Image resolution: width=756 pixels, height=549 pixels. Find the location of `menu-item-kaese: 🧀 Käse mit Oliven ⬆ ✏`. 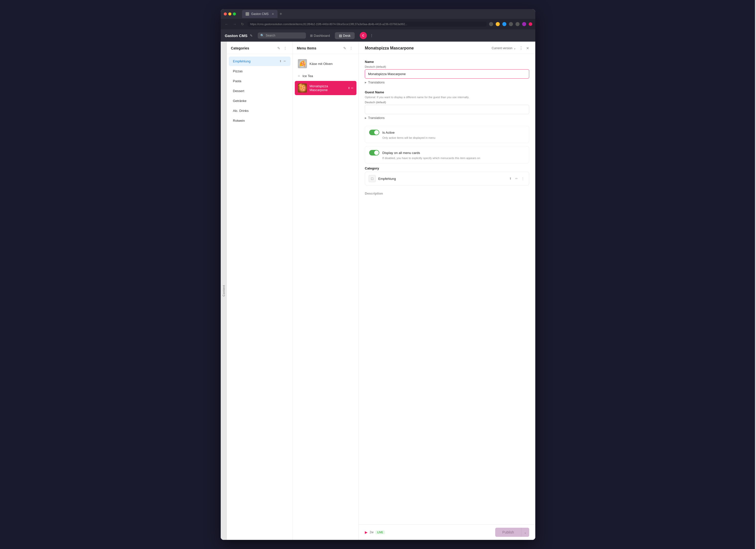

menu-item-kaese: 🧀 Käse mit Oliven ⬆ ✏ is located at coordinates (325, 64).